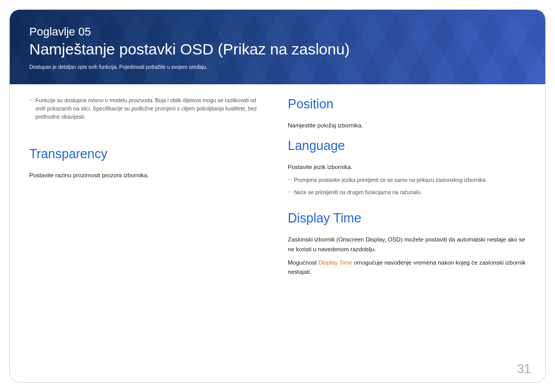 The height and width of the screenshot is (392, 555). I want to click on heading-display-time: Display Time, so click(407, 218).